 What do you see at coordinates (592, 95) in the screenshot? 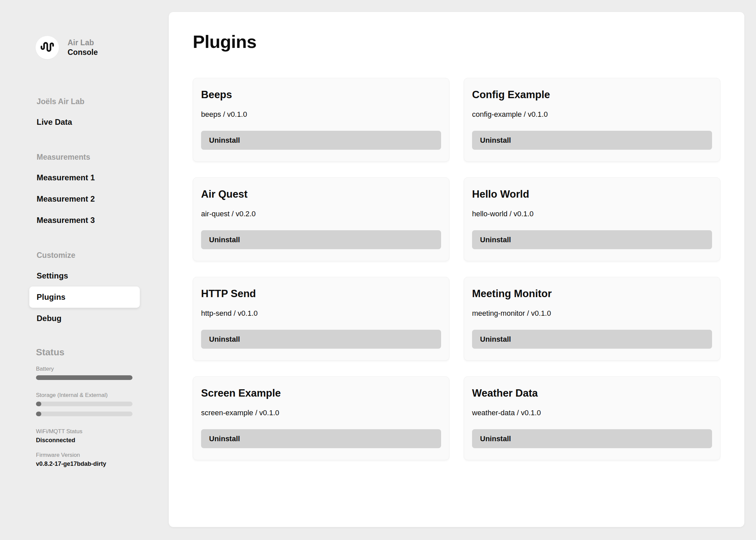
I see `plugin-title: Config Example` at bounding box center [592, 95].